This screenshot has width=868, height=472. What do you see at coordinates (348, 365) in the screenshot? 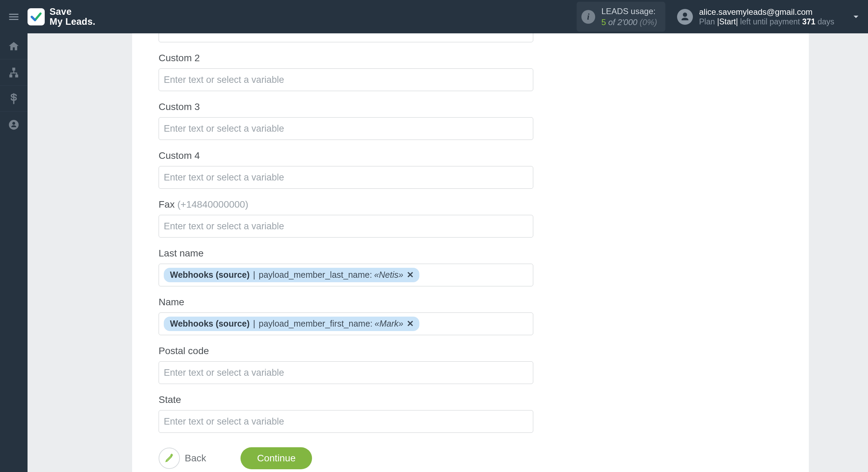
I see `field-postal: Postal code Enter text or select a varia…` at bounding box center [348, 365].